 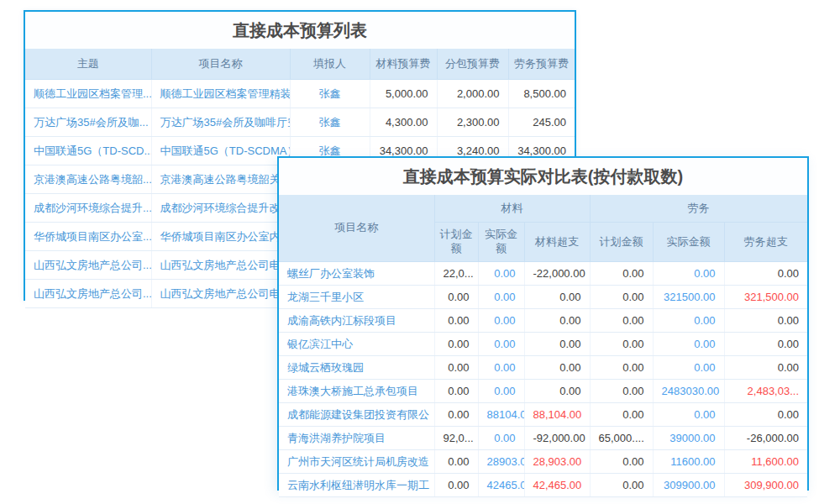 I want to click on cell-subject: 中国联通5G（TD-SCD..., so click(x=88, y=151).